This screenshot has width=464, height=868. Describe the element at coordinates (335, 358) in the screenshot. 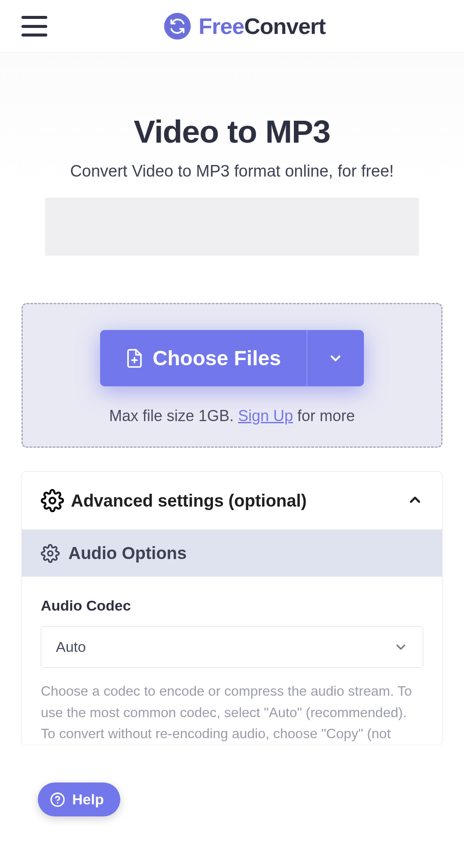

I see `choose-files-dropdown` at that location.